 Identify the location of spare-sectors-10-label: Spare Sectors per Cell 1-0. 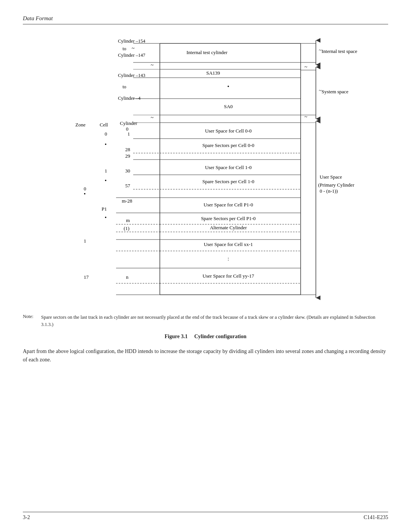
(228, 181).